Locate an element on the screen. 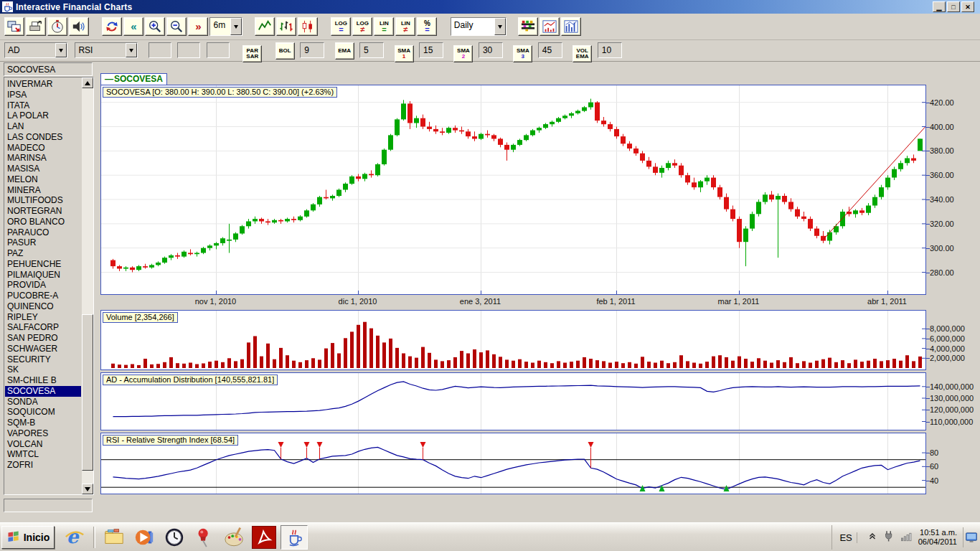  stock-list-item: QUINENCO is located at coordinates (43, 307).